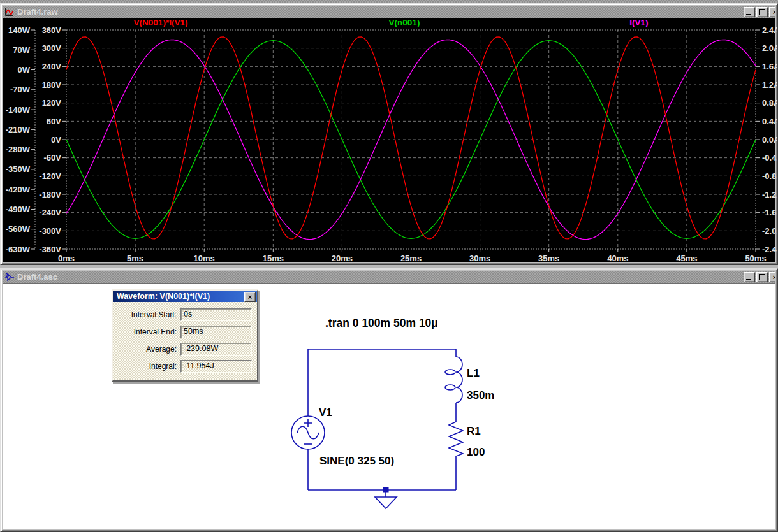  I want to click on svg-text: 70W, so click(22, 50).